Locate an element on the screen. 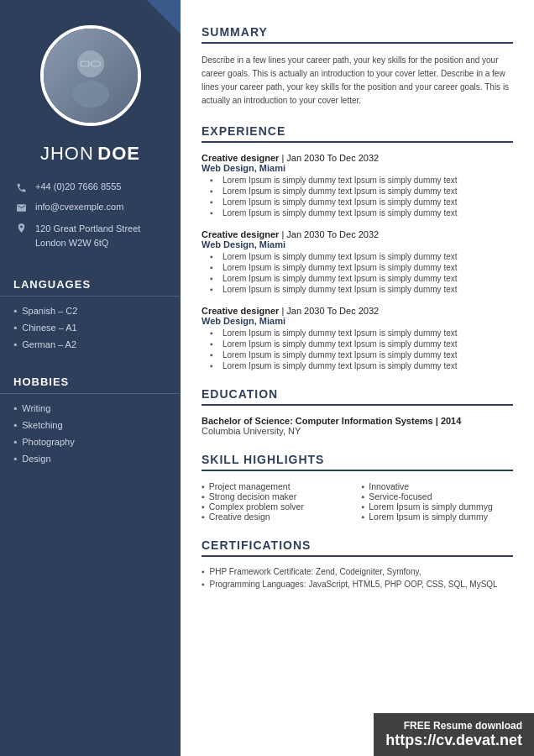 The width and height of the screenshot is (534, 756). address-item: 120 Great Portland Street London W2W 6tQ is located at coordinates (91, 235).